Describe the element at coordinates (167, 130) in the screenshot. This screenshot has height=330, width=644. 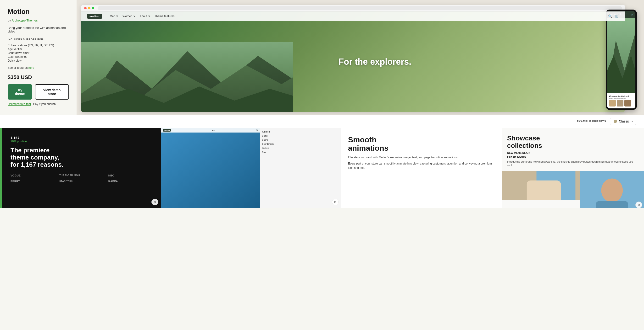
I see `card2-logo: motion` at that location.